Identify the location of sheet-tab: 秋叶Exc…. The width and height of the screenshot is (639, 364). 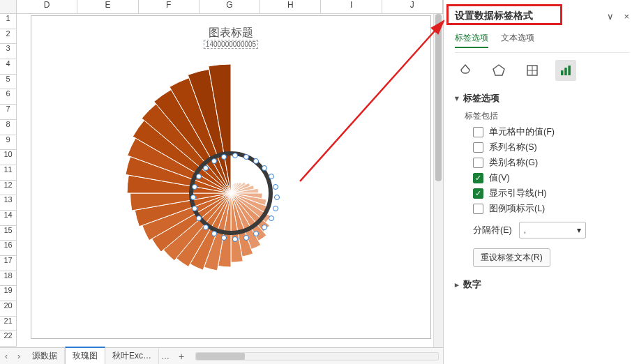
(133, 356).